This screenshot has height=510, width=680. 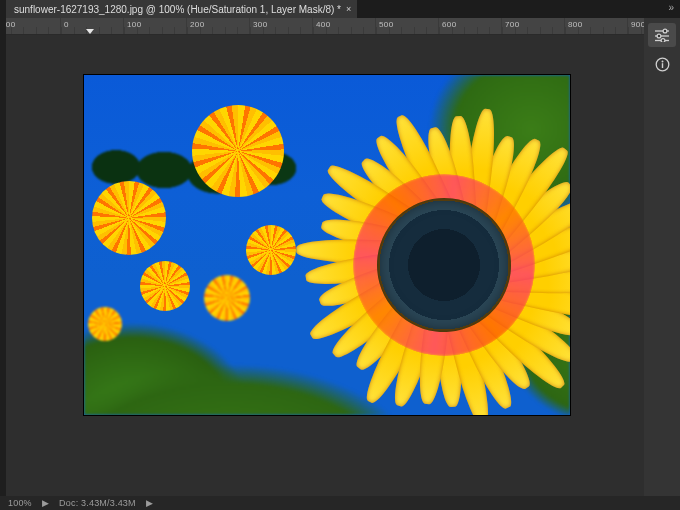 What do you see at coordinates (662, 64) in the screenshot?
I see `info-icon` at bounding box center [662, 64].